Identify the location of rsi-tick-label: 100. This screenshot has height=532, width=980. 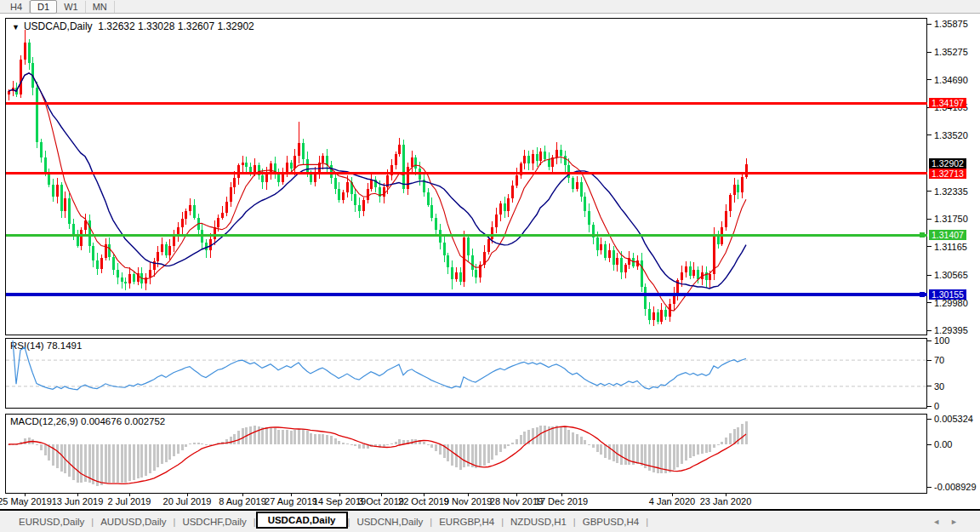
(942, 340).